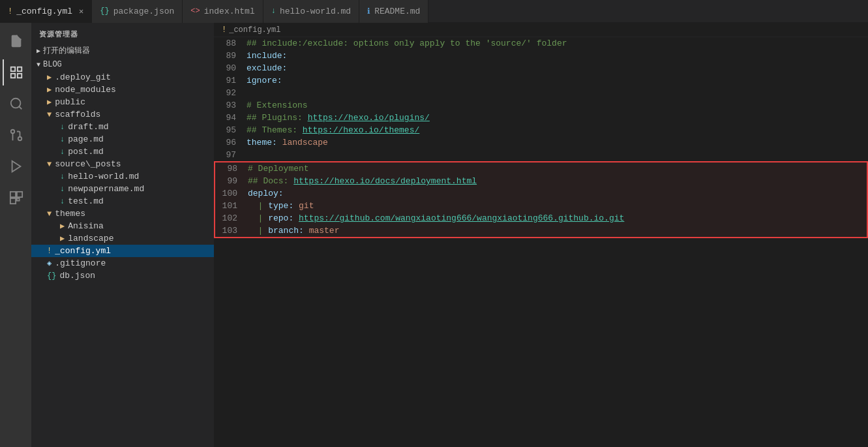 This screenshot has width=868, height=447. I want to click on tab-bar: ! _config.yml ✕ {} package.json <> index…, so click(434, 12).